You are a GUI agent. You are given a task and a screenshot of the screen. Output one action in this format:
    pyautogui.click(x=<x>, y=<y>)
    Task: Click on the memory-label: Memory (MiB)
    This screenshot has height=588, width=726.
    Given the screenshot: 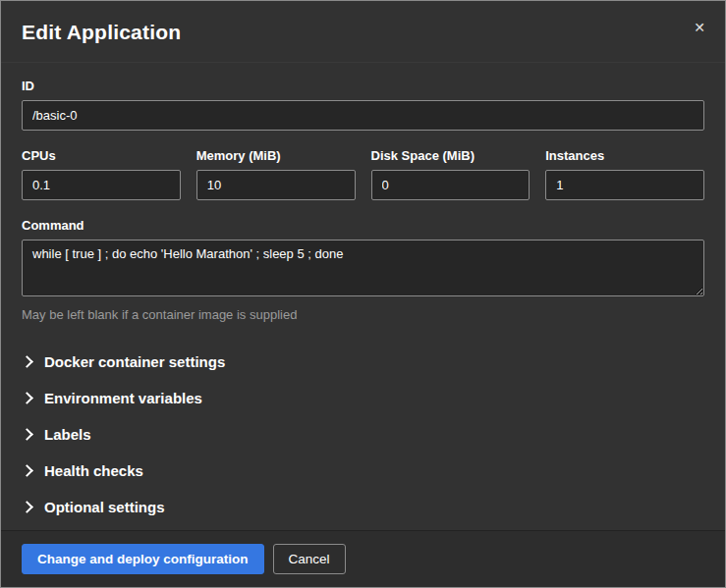 What is the action you would take?
    pyautogui.click(x=276, y=155)
    